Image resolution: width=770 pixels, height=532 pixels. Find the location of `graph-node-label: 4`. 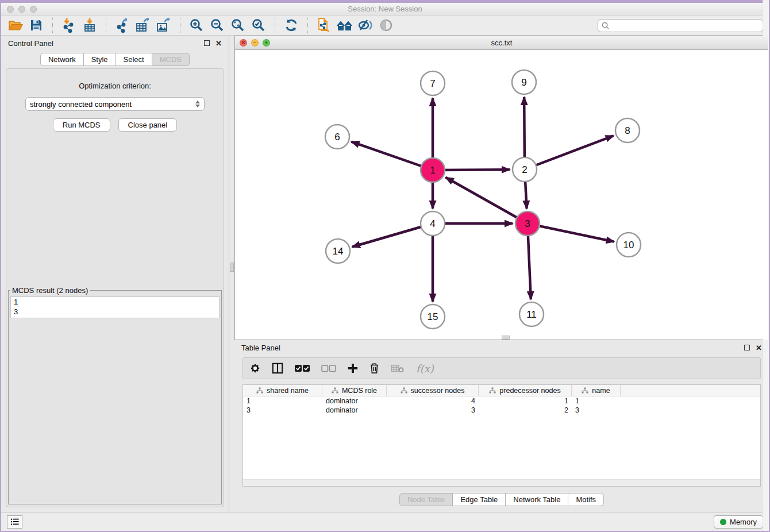

graph-node-label: 4 is located at coordinates (432, 224).